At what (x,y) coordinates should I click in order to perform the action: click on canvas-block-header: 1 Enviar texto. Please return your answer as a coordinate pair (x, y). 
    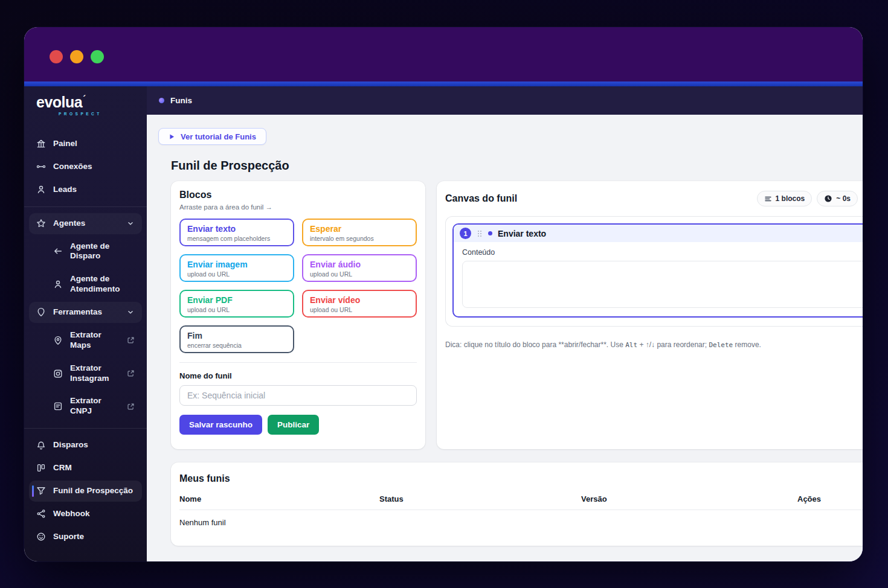
    Looking at the image, I should click on (658, 233).